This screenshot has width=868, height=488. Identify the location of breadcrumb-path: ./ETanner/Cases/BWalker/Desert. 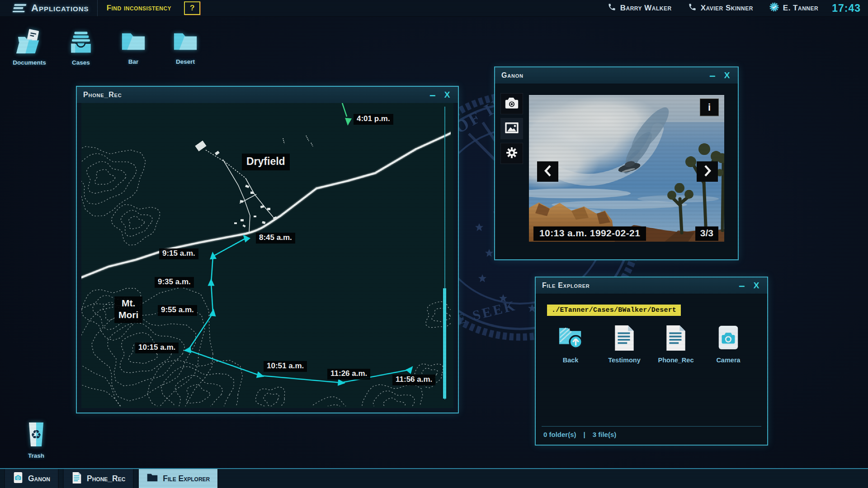
(614, 310).